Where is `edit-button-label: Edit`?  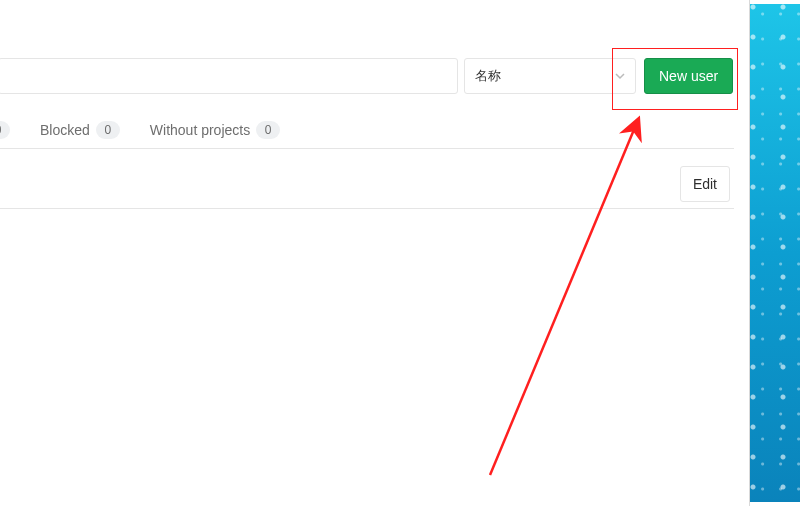
edit-button-label: Edit is located at coordinates (705, 184).